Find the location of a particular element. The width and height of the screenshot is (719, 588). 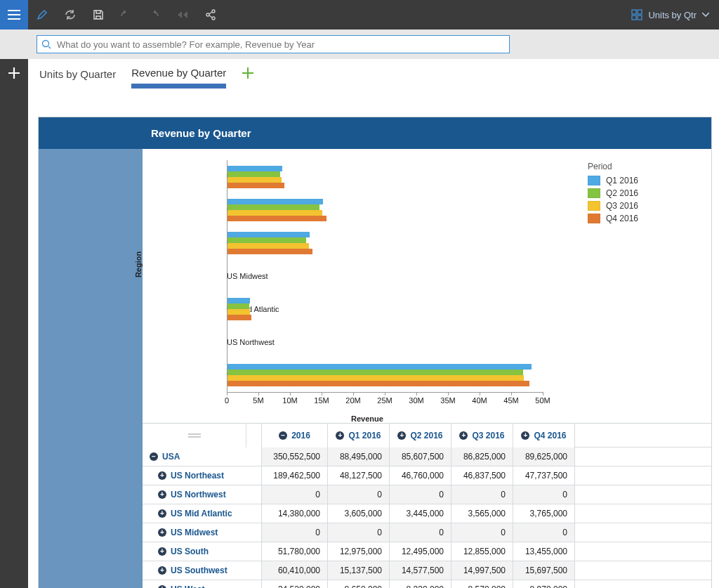

cell-year: 51,780,000 is located at coordinates (295, 551).